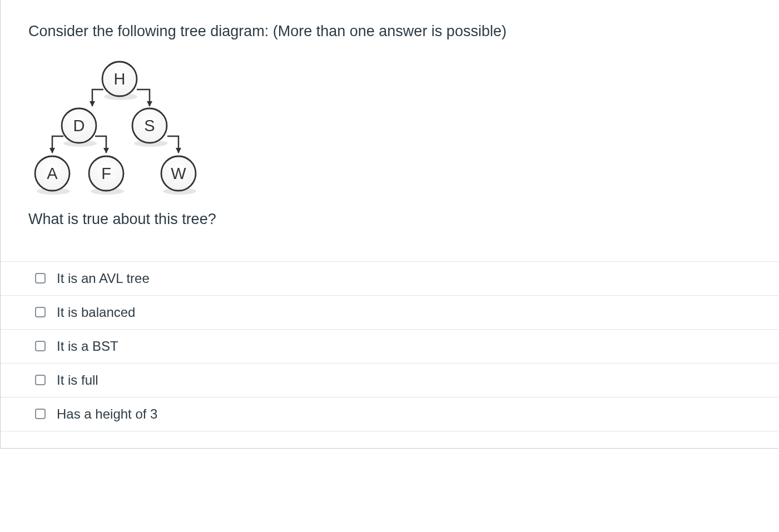 The image size is (779, 532). I want to click on answer-option: It is a BST, so click(389, 346).